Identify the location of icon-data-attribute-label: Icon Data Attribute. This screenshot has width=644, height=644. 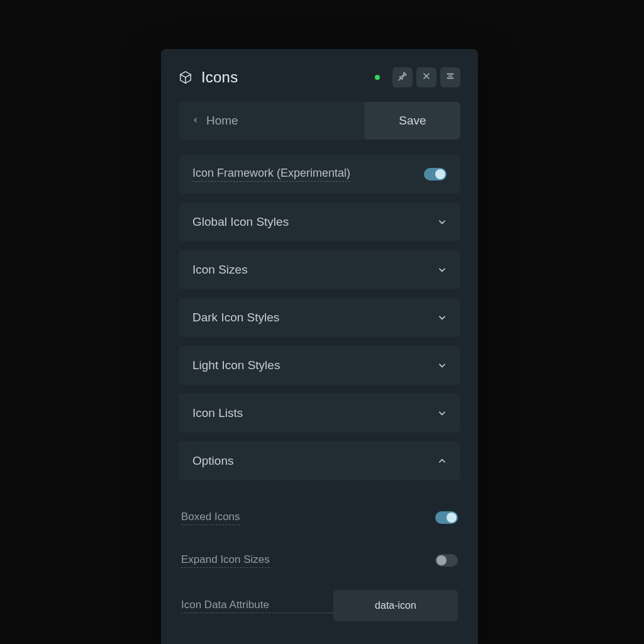
(257, 606).